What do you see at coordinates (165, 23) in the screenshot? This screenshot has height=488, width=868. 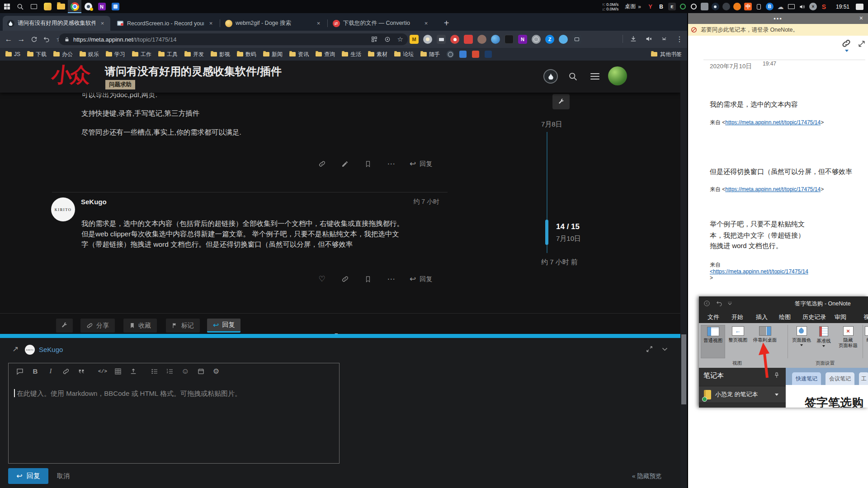 I see `browser-tab-recordscreen: RecordScreen.io - Record your ×` at bounding box center [165, 23].